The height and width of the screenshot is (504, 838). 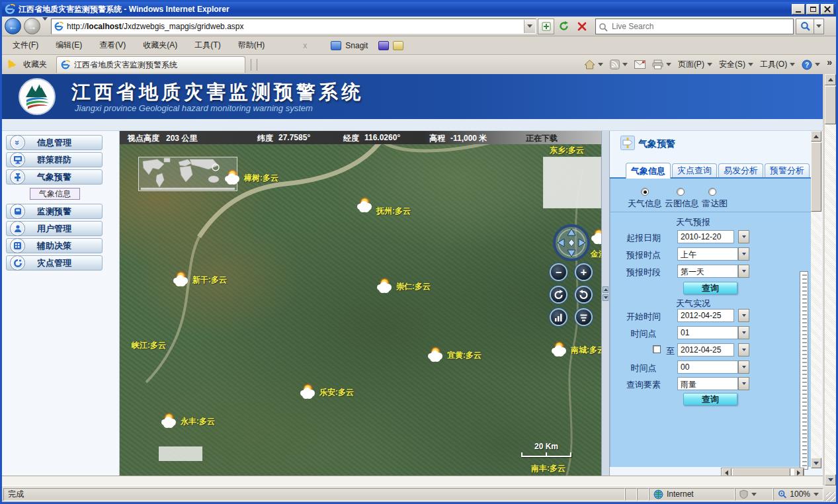 What do you see at coordinates (398, 46) in the screenshot?
I see `snagit-editor-icon` at bounding box center [398, 46].